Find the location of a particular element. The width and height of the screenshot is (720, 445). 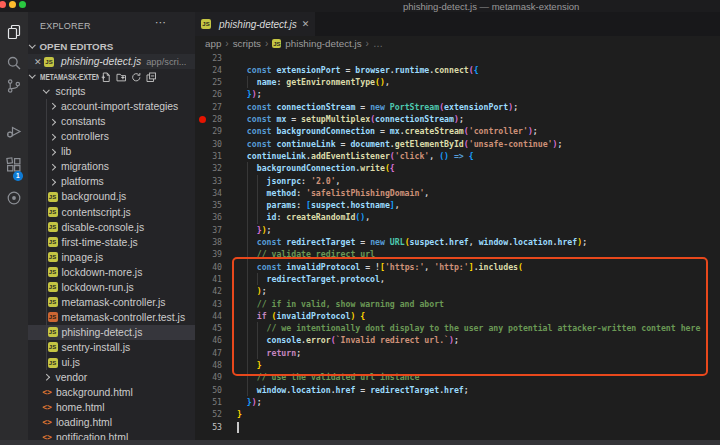

line-number: 25 is located at coordinates (208, 82).